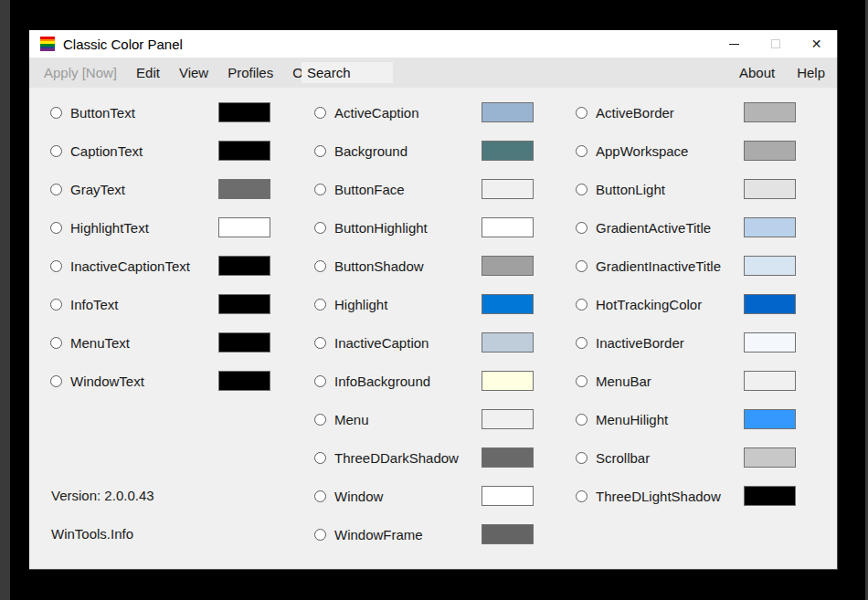 The width and height of the screenshot is (868, 600). What do you see at coordinates (245, 304) in the screenshot?
I see `color-swatch-infotext` at bounding box center [245, 304].